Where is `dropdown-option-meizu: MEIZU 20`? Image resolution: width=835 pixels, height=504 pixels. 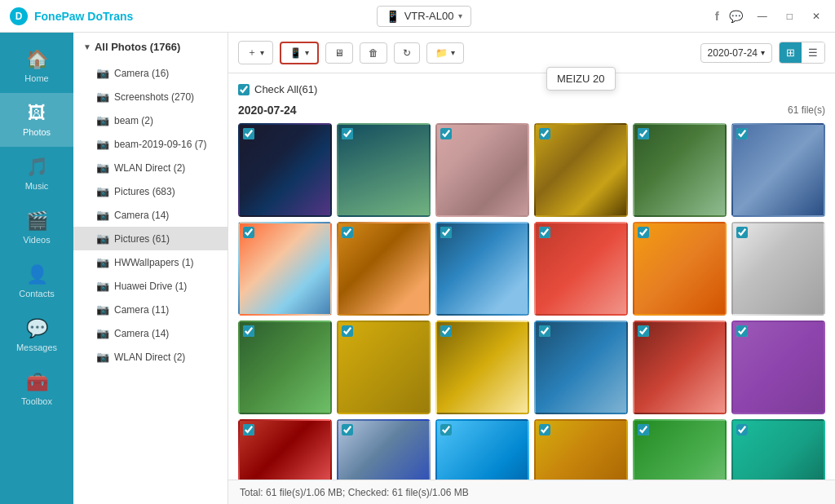 dropdown-option-meizu: MEIZU 20 is located at coordinates (581, 78).